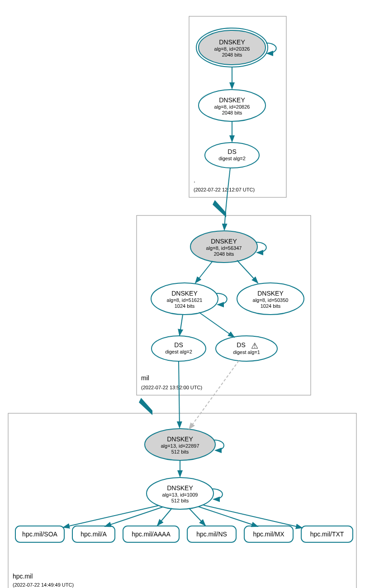  What do you see at coordinates (232, 105) in the screenshot?
I see `node-root-zsk: DNSKEY alg=8, id=20826 2048 bits` at bounding box center [232, 105].